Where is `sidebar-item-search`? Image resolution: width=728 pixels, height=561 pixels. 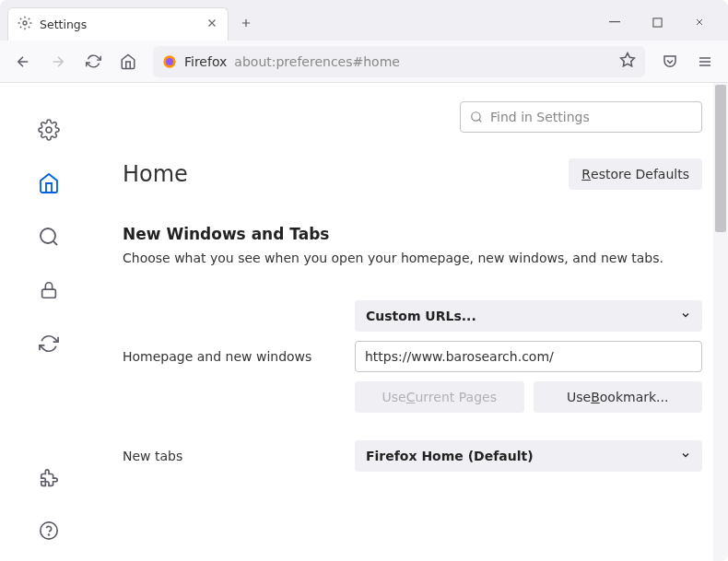 sidebar-item-search is located at coordinates (49, 237).